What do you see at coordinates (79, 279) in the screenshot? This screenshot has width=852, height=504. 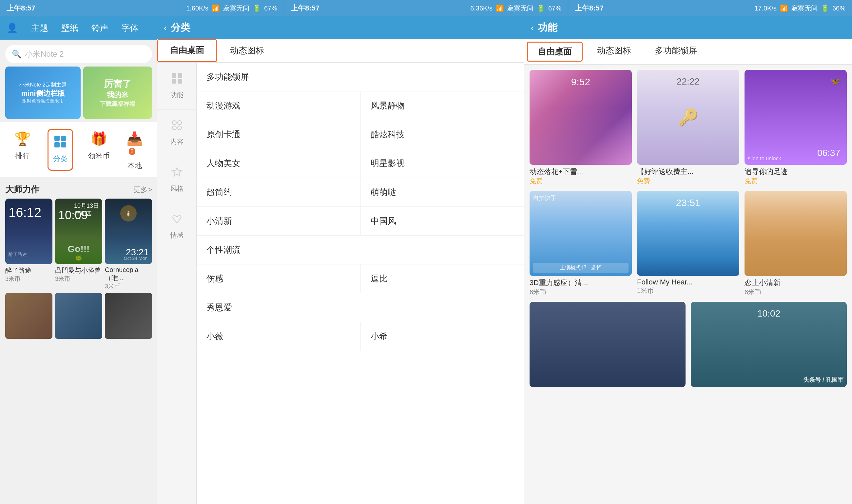 I see `theme-price-2: 3米币` at bounding box center [79, 279].